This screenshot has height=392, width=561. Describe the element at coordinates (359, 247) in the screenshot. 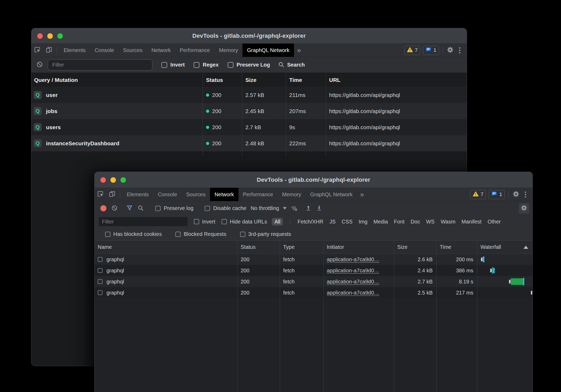

I see `column-header-initiator: Initiator` at that location.